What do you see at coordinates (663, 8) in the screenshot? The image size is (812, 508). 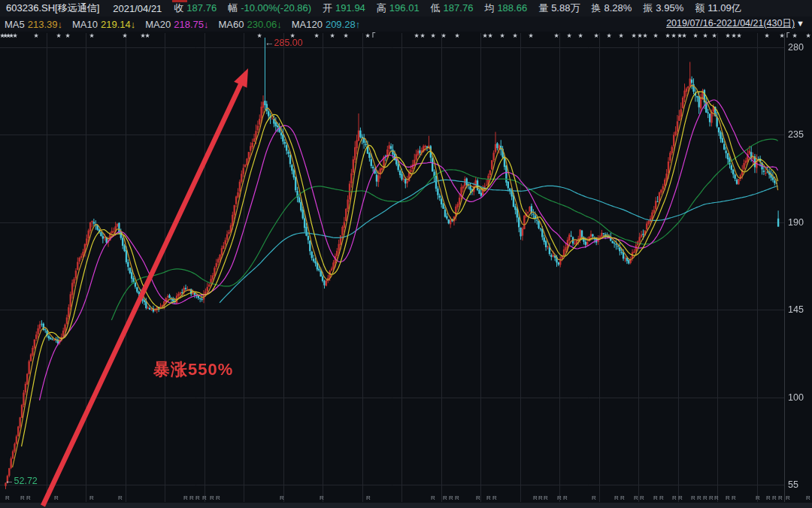 I see `quote-field-8: 振3.95%` at bounding box center [663, 8].